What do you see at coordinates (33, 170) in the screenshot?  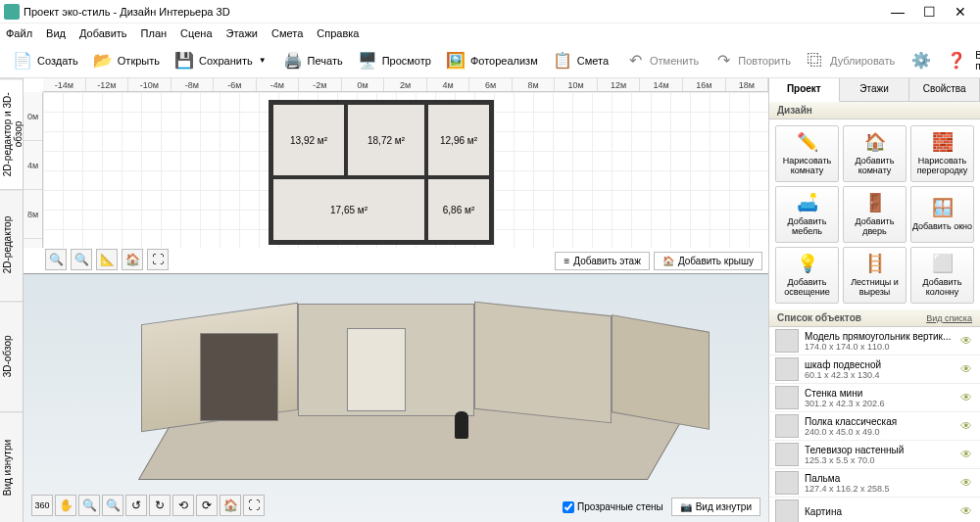 I see `ruler-vertical: 0м4м8м` at bounding box center [33, 170].